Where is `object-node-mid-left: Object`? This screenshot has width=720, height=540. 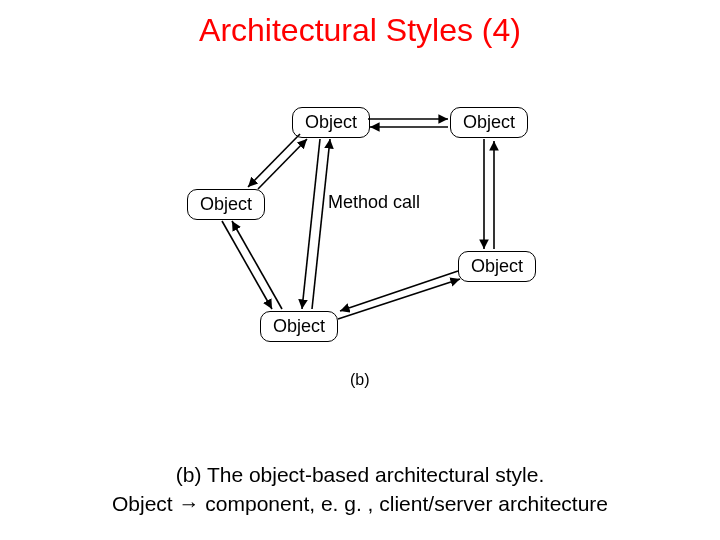
object-node-mid-left: Object is located at coordinates (226, 204).